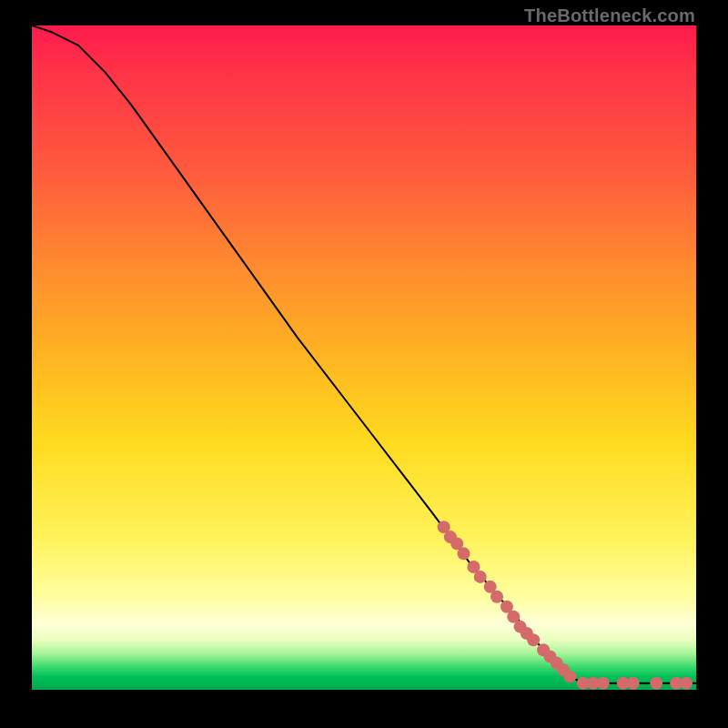 The width and height of the screenshot is (728, 728). What do you see at coordinates (565, 605) in the screenshot?
I see `marker-dots` at bounding box center [565, 605].